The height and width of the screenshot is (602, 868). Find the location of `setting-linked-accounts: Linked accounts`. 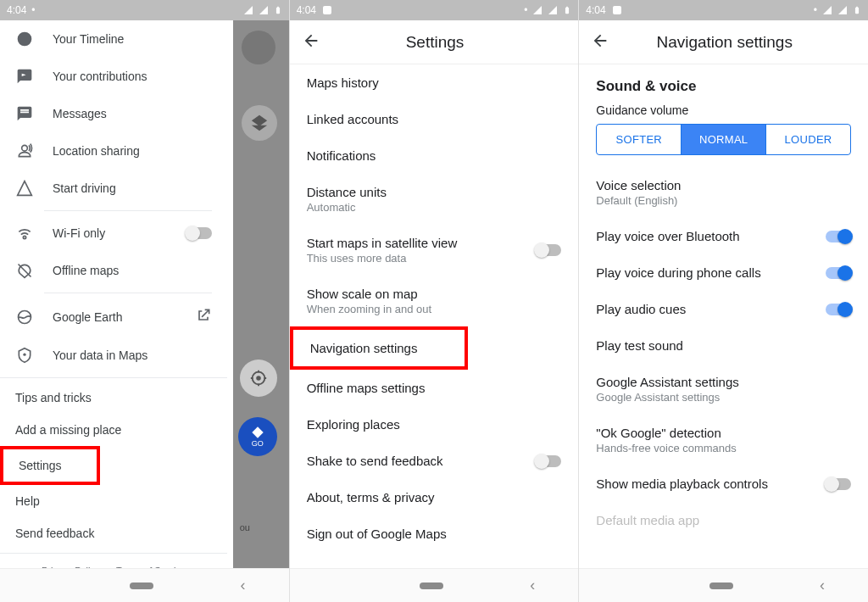

setting-linked-accounts: Linked accounts is located at coordinates (434, 119).